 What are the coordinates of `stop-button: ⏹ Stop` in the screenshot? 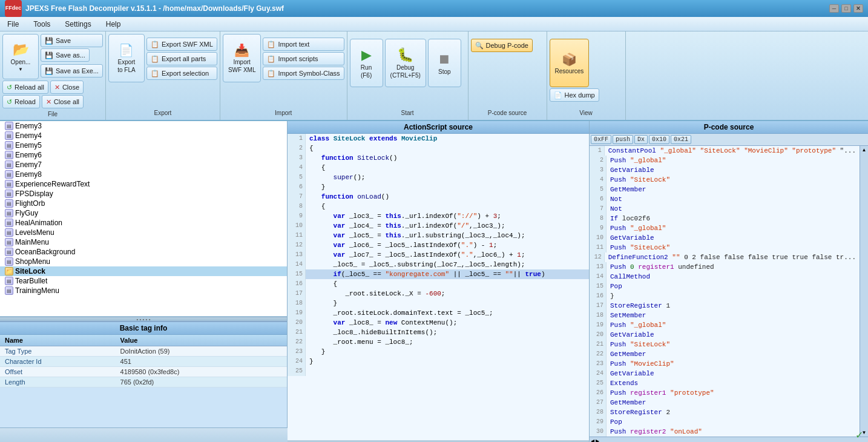 It's located at (444, 63).